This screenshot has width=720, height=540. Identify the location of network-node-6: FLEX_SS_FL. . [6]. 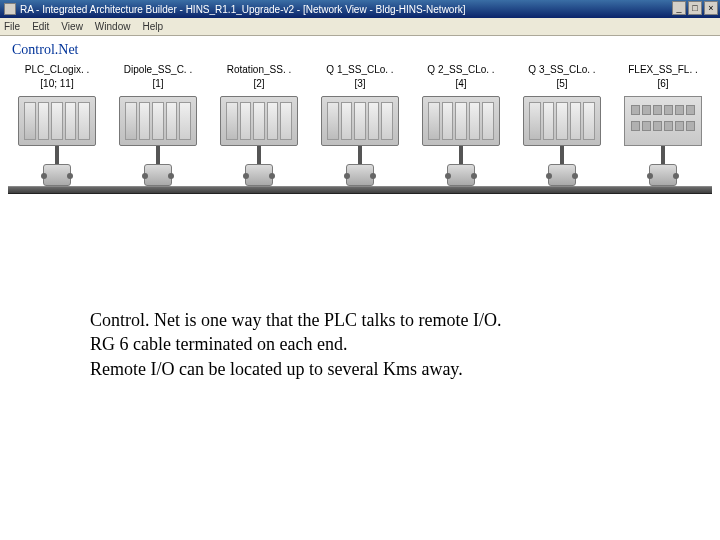
(663, 125).